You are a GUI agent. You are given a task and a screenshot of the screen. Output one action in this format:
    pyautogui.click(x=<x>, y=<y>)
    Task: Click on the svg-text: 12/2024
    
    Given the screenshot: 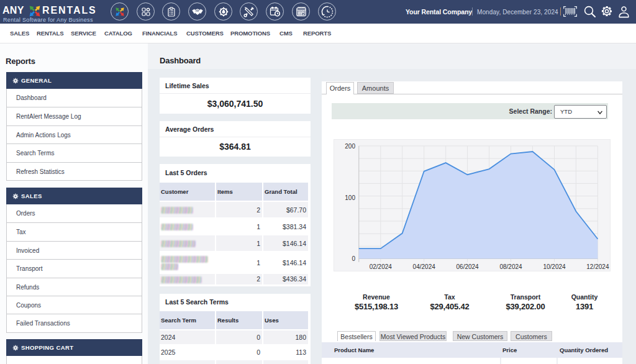 What is the action you would take?
    pyautogui.click(x=597, y=267)
    